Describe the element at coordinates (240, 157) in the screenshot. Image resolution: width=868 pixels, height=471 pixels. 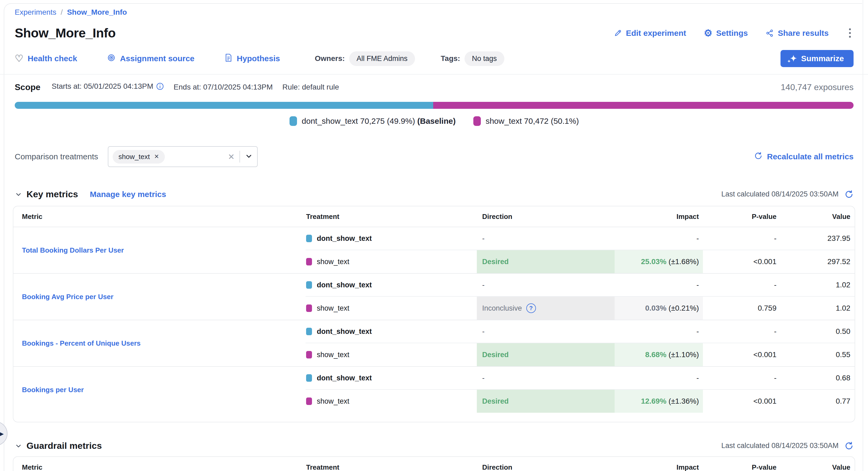
I see `select-divider` at that location.